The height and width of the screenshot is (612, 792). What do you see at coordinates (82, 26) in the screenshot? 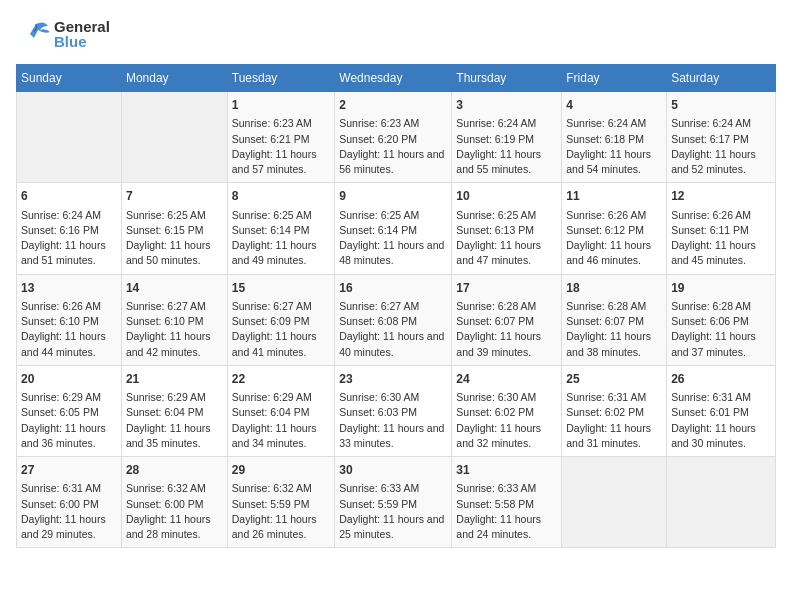
I see `logo-general: General` at bounding box center [82, 26].